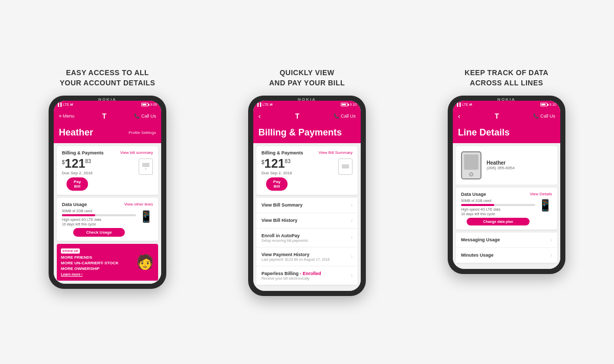 This screenshot has width=614, height=364. What do you see at coordinates (459, 116) in the screenshot?
I see `nav-back-btn-3: ‹` at bounding box center [459, 116].